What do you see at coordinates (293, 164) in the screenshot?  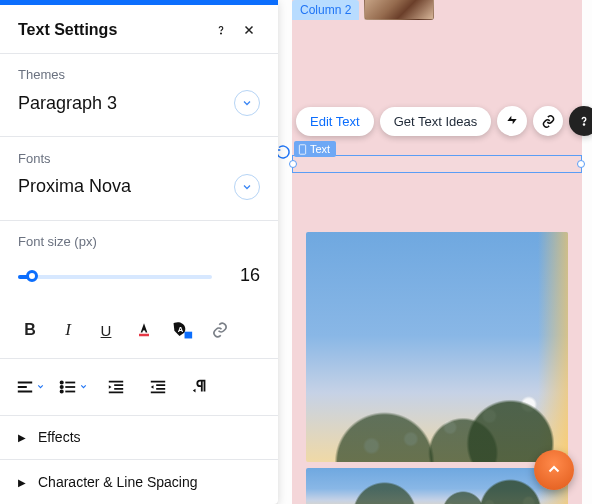 I see `resize-handle-left` at bounding box center [293, 164].